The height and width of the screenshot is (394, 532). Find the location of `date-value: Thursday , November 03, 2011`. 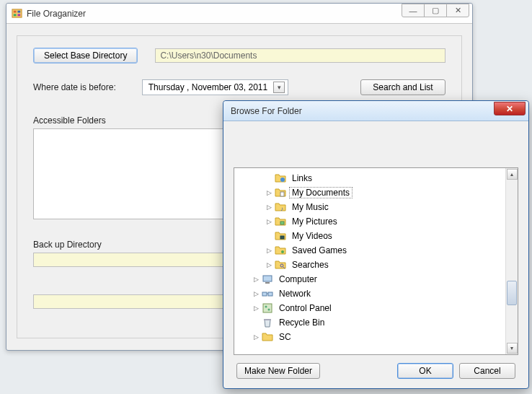

date-value: Thursday , November 03, 2011 is located at coordinates (208, 87).